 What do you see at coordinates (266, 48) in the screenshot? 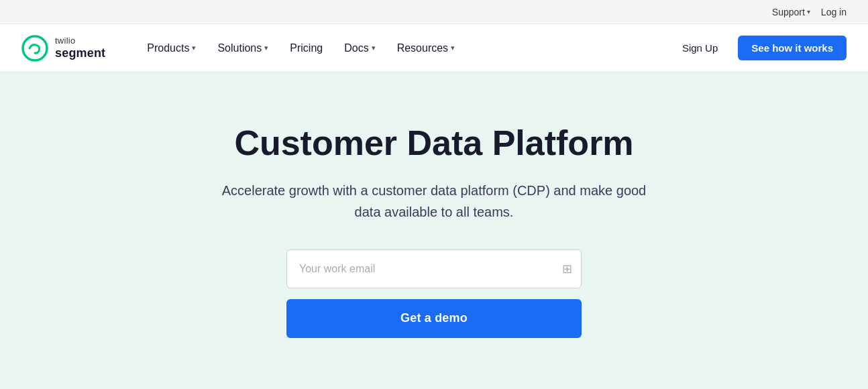
I see `solutions-chevron-icon: ▾` at bounding box center [266, 48].